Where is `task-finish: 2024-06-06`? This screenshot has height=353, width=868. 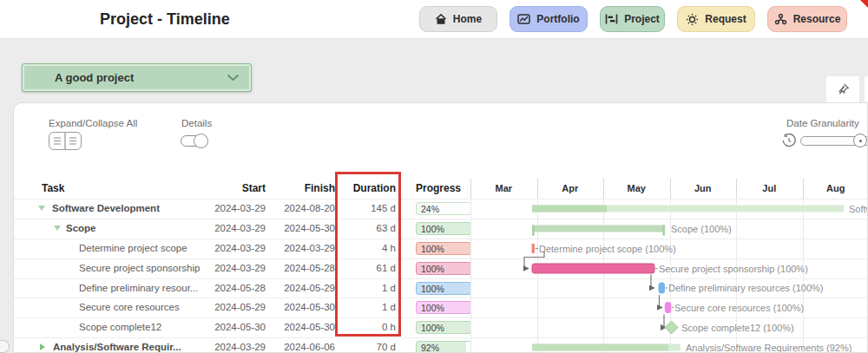
task-finish: 2024-06-06 is located at coordinates (299, 345).